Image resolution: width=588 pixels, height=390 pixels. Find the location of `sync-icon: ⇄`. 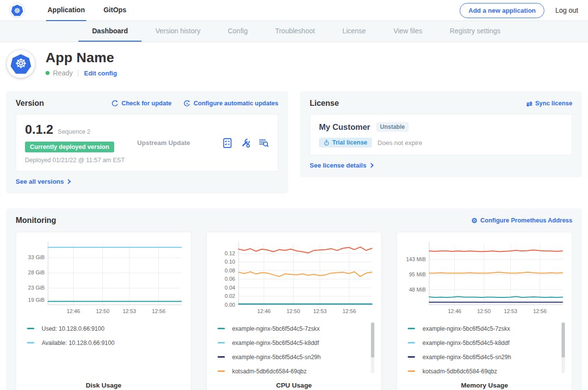

sync-icon: ⇄ is located at coordinates (529, 104).